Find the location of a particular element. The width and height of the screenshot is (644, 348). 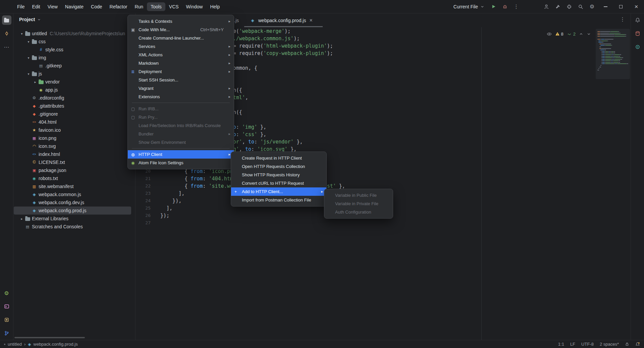

line-number: 23 is located at coordinates (143, 193).